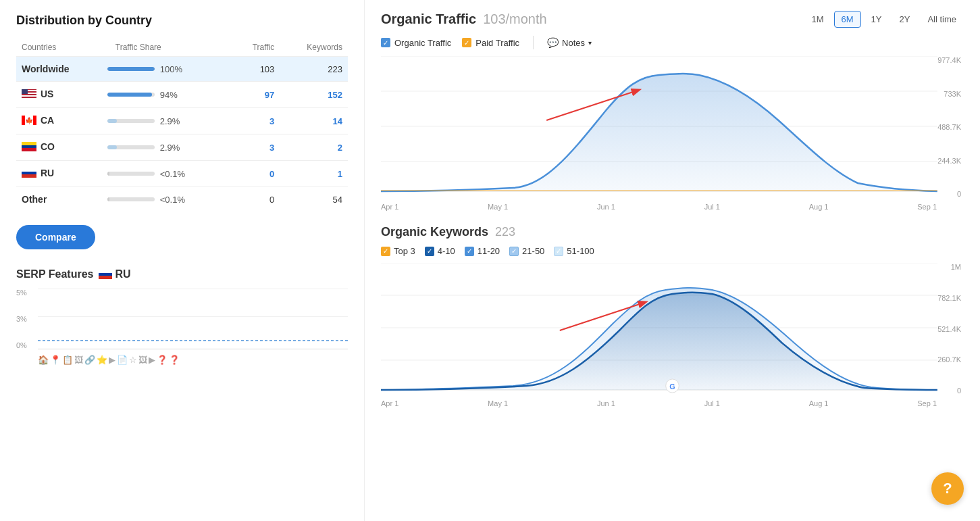 This screenshot has width=980, height=521. I want to click on kw-21-50-legend: ✓ 21-50, so click(527, 251).